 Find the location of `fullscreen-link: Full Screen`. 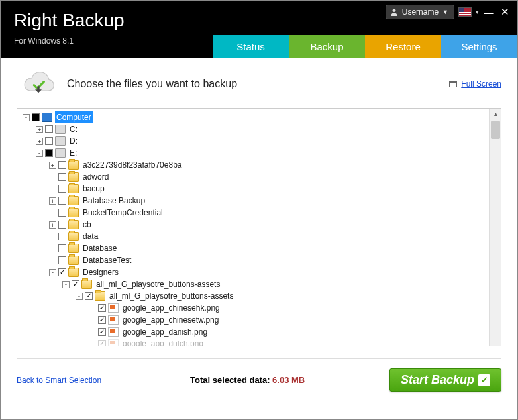

fullscreen-link: Full Screen is located at coordinates (476, 84).